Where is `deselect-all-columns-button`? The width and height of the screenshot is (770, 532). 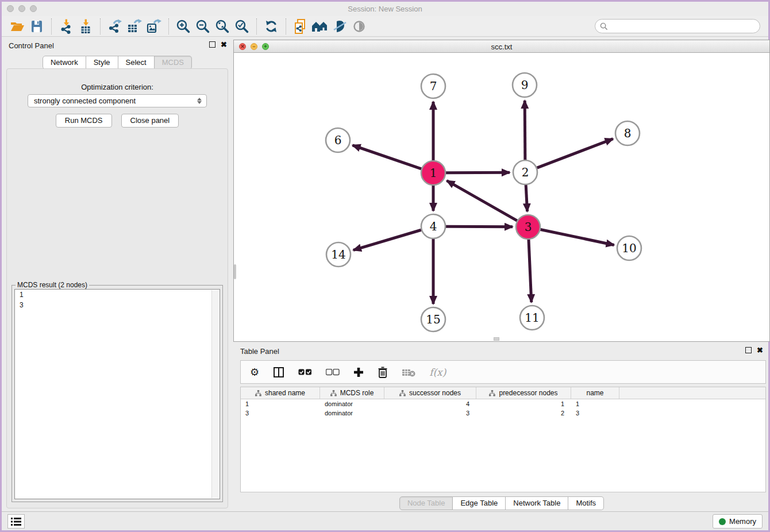 deselect-all-columns-button is located at coordinates (333, 372).